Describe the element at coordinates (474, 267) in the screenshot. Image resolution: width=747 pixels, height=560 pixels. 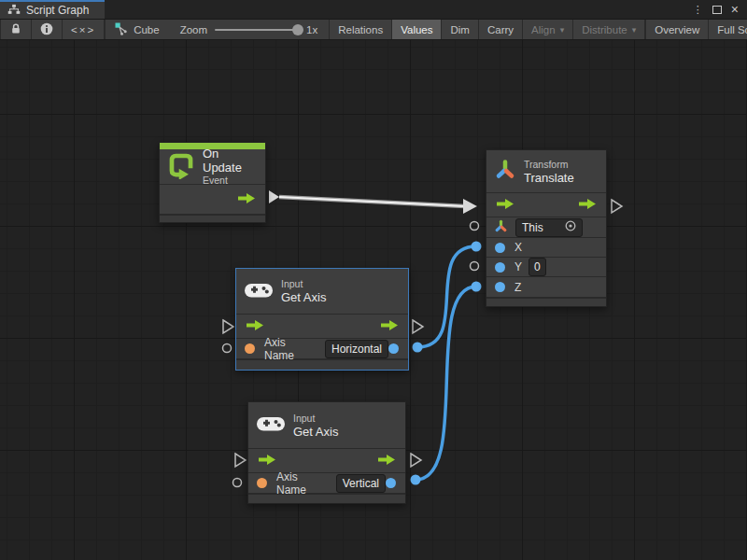
I see `y-port-empty` at that location.